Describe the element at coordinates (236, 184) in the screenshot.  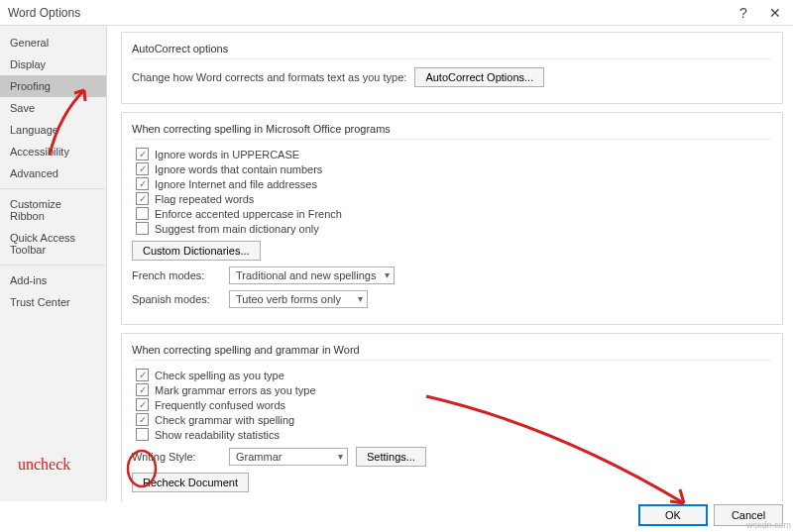
I see `label-ignore-internet: Ignore Internet and file addresses` at that location.